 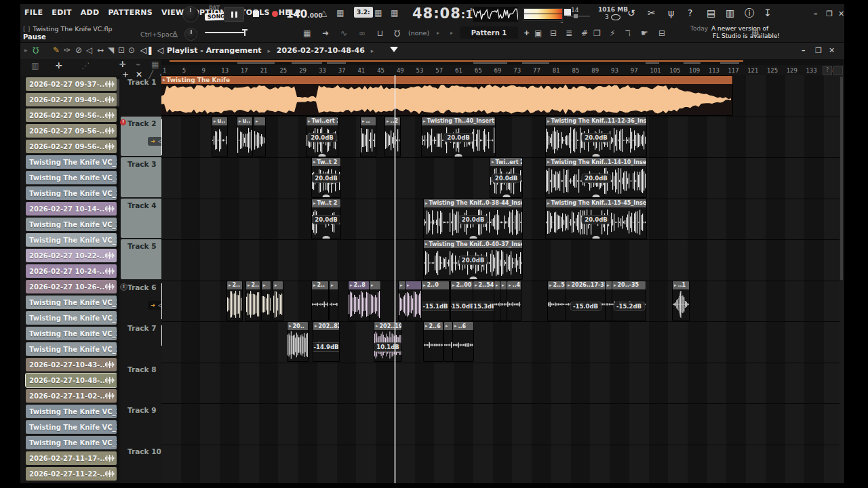 I want to click on clip-header: ▸2026..17-35, so click(x=586, y=285).